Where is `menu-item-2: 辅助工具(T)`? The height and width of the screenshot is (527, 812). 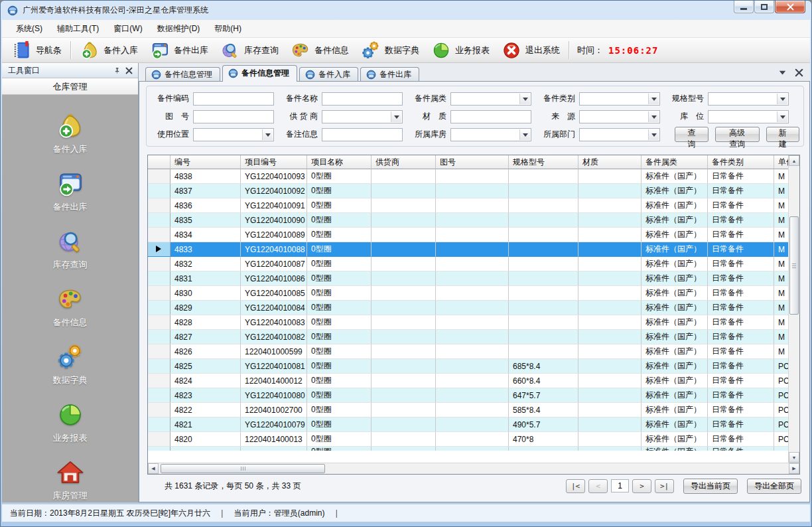 menu-item-2: 辅助工具(T) is located at coordinates (78, 29).